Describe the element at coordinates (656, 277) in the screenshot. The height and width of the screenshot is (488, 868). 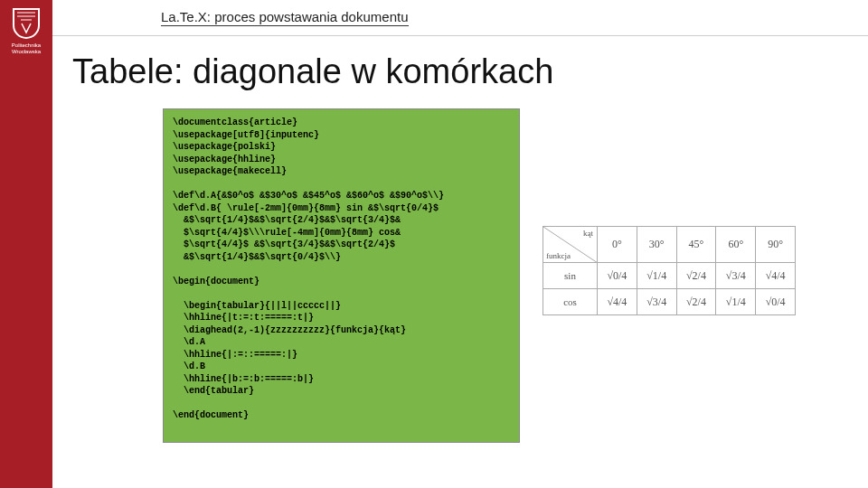
I see `cell-sin-1: √1/4` at that location.